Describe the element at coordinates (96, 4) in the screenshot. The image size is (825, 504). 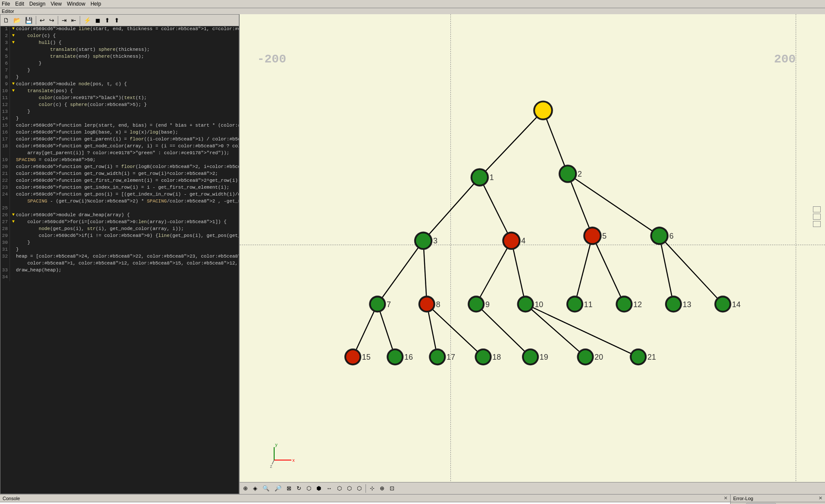
I see `menu-help: Help` at that location.